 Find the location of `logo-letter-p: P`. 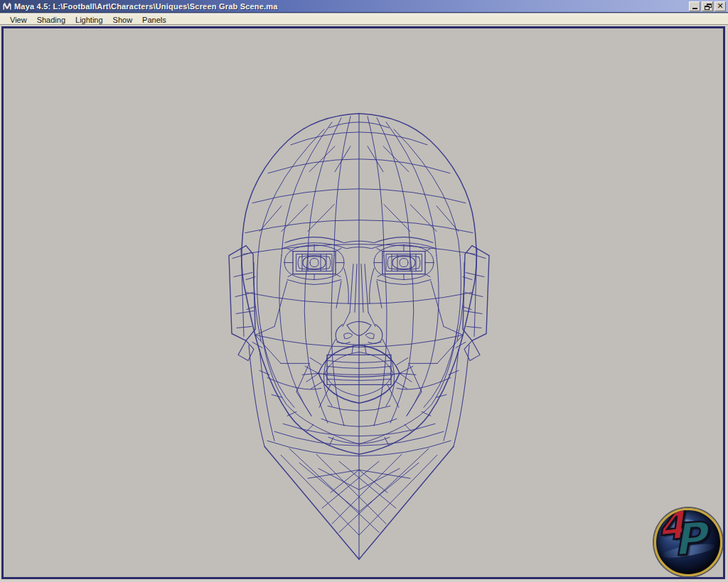

logo-letter-p: P is located at coordinates (690, 539).